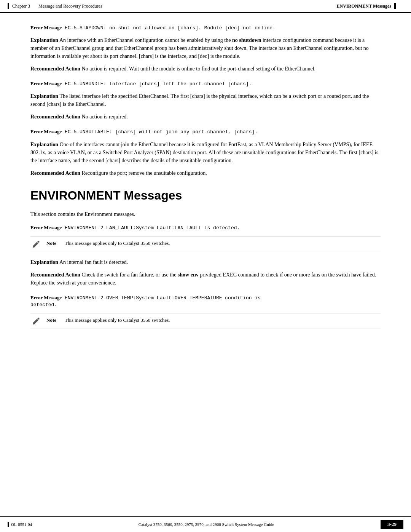 The image size is (411, 532). Describe the element at coordinates (206, 279) in the screenshot. I see `action-fan: Recommended Action Check the switch for …` at that location.